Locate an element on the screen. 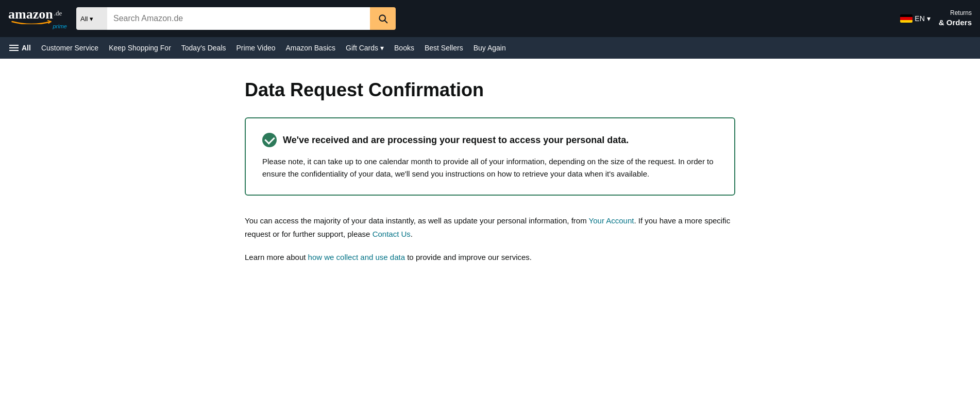 Image resolution: width=980 pixels, height=419 pixels. language-chevron-icon: ▾ is located at coordinates (928, 19).